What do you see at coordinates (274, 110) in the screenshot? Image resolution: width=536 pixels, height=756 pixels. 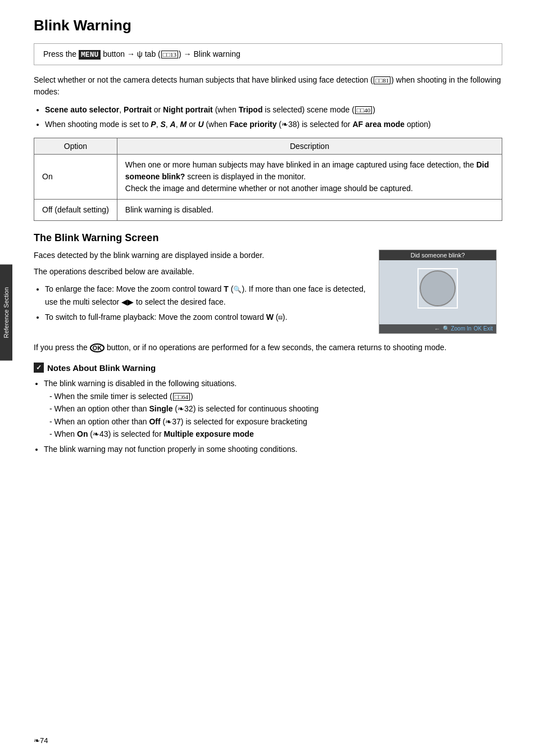 I see `bullet-item-1: Scene auto selector, Portrait or Night p…` at bounding box center [274, 110].